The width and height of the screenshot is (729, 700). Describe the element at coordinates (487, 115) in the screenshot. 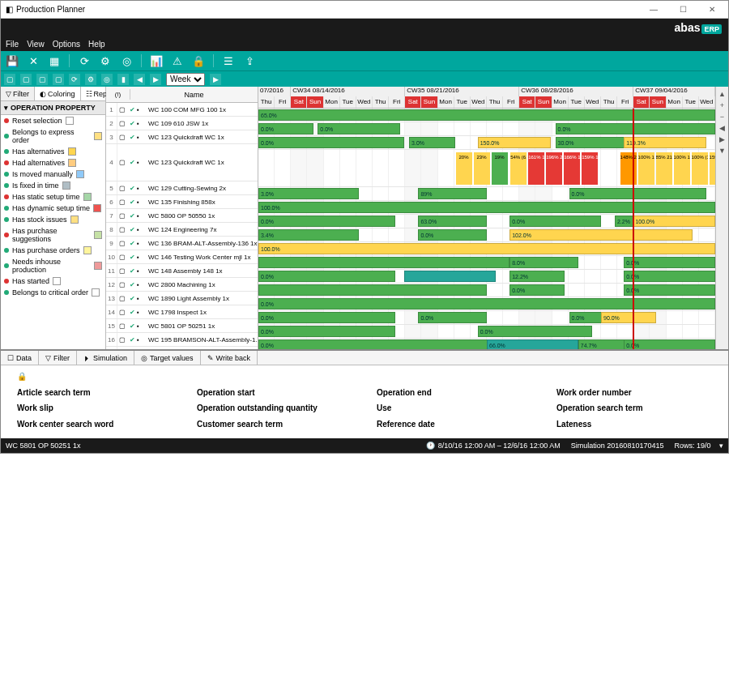

I see `gantt-bar: 65.0%` at that location.